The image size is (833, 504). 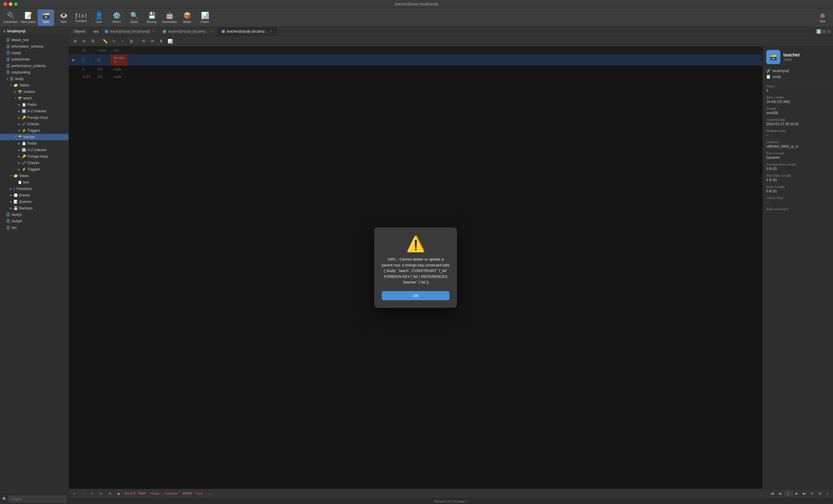 What do you see at coordinates (34, 169) in the screenshot?
I see `sidebar-item-teacher-triggers: ▶ ⚡ Triggers` at bounding box center [34, 169].